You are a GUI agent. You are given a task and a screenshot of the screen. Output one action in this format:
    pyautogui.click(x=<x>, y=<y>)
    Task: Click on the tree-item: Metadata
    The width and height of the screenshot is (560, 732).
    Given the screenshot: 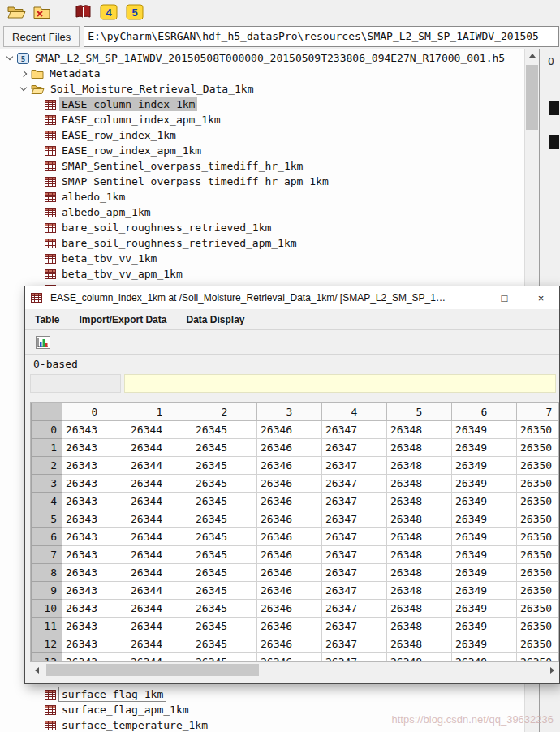 What is the action you would take?
    pyautogui.click(x=262, y=73)
    